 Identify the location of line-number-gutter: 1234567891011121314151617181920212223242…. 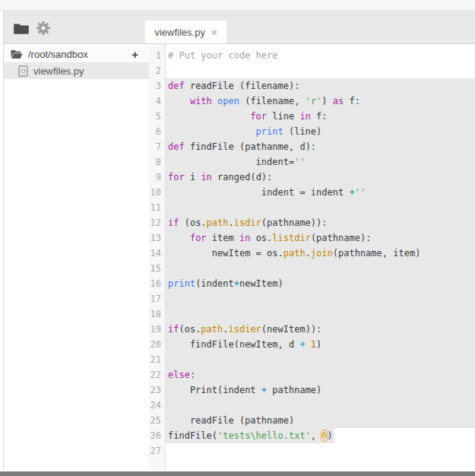
(157, 257).